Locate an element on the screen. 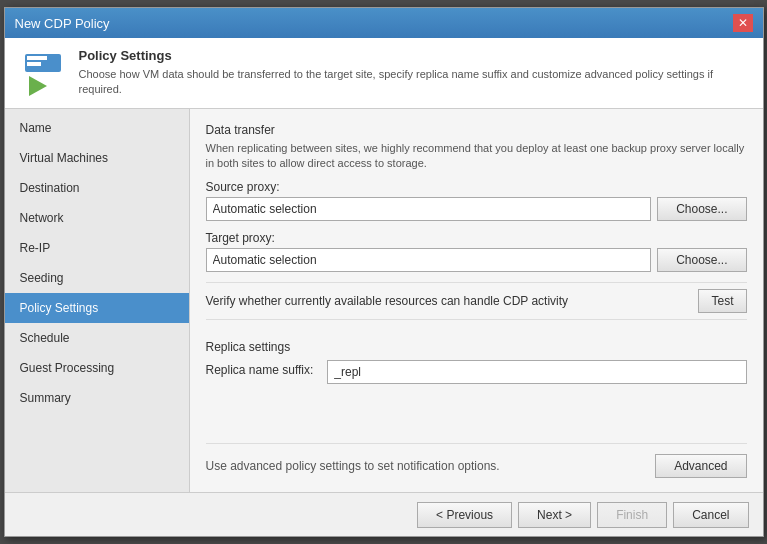 The height and width of the screenshot is (544, 767). dialog-title: New CDP Policy is located at coordinates (62, 24).